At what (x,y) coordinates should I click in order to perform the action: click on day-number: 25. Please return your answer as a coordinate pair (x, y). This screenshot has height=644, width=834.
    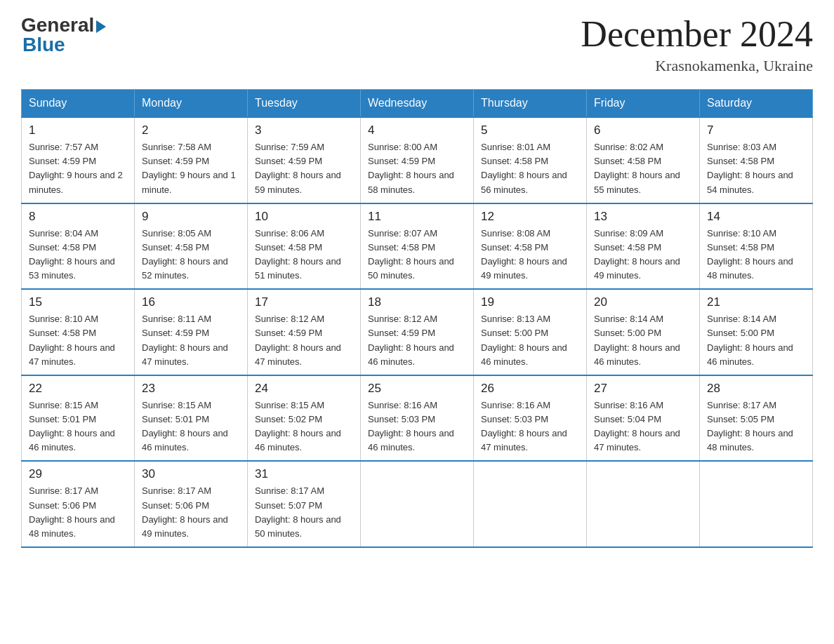
    Looking at the image, I should click on (417, 389).